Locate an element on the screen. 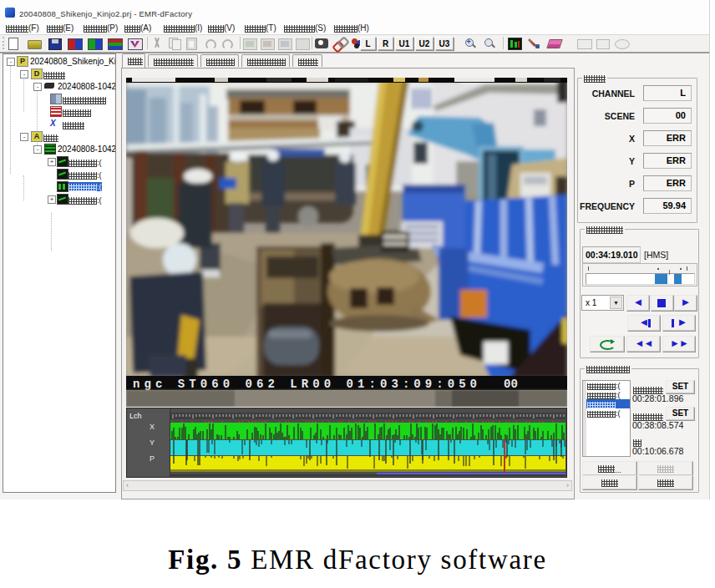 This screenshot has height=588, width=715. svg-text:ngc ST060 062 LR00 01:03:09:05: ngc ST060 062 LR00 01:03:09:050 is located at coordinates (305, 384).